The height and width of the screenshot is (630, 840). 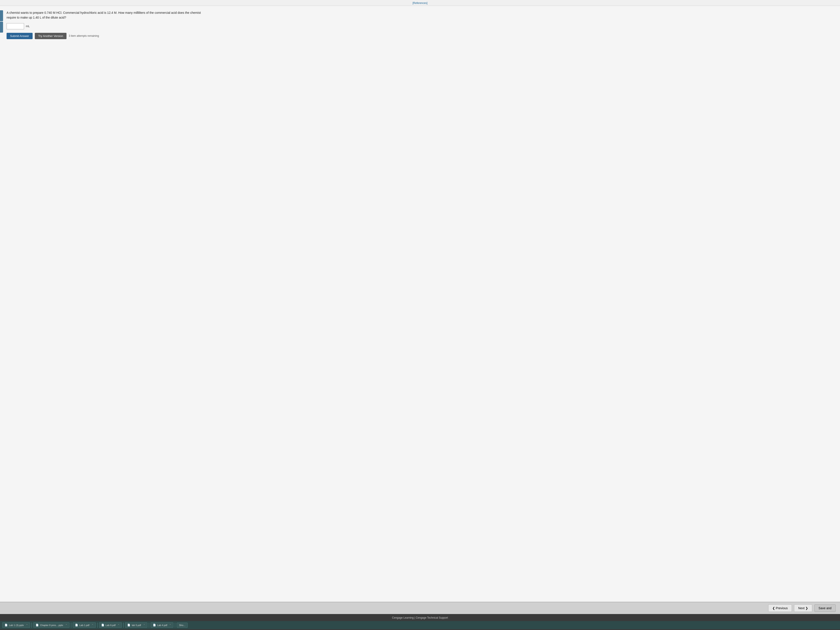 What do you see at coordinates (420, 625) in the screenshot?
I see `taskbar: 📄 Lab 1 (3).pptx ⌃ 📄 Chapter 8 pres....p…` at bounding box center [420, 625].